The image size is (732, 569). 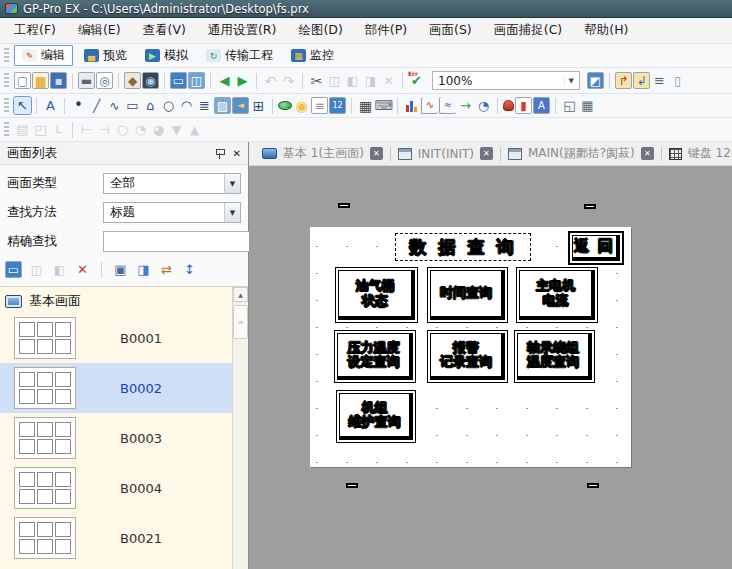 What do you see at coordinates (660, 80) in the screenshot?
I see `project-settings-icon: ≡` at bounding box center [660, 80].